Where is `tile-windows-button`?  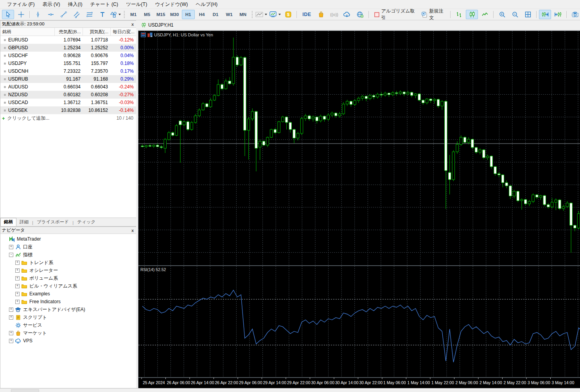
tile-windows-button is located at coordinates (528, 14).